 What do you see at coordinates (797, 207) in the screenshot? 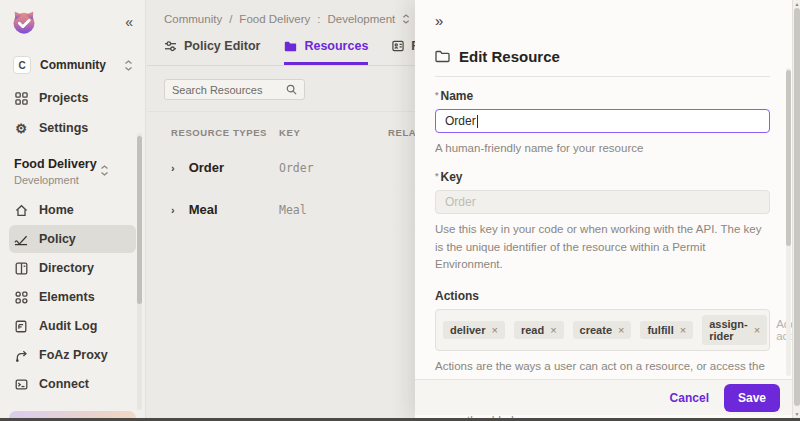
I see `window-scrollbar-thumb` at bounding box center [797, 207].